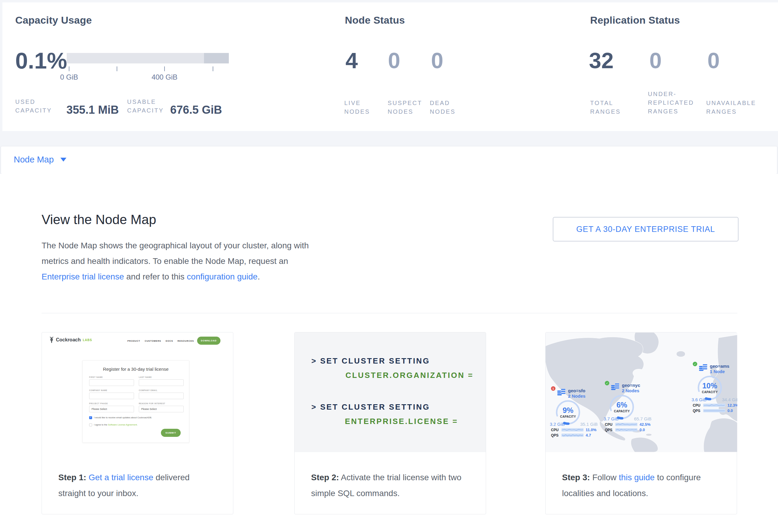  What do you see at coordinates (715, 388) in the screenshot?
I see `locality-ams: ✓ geo=ams 1 Node` at bounding box center [715, 388].